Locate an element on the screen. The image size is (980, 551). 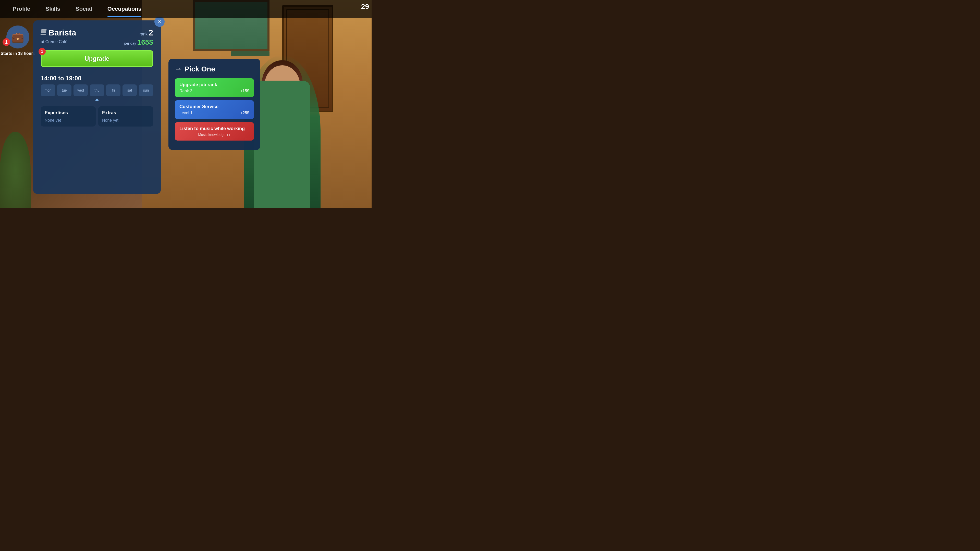
expertises-title: Expertises is located at coordinates (68, 113).